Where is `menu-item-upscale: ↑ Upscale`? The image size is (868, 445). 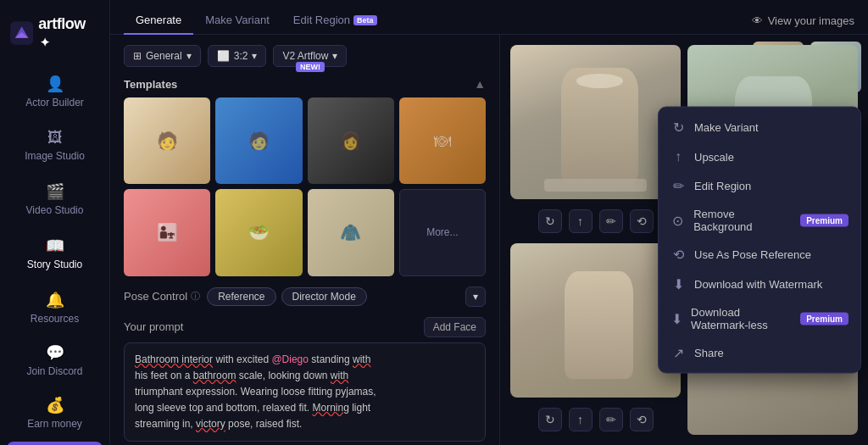 menu-item-upscale: ↑ Upscale is located at coordinates (760, 157).